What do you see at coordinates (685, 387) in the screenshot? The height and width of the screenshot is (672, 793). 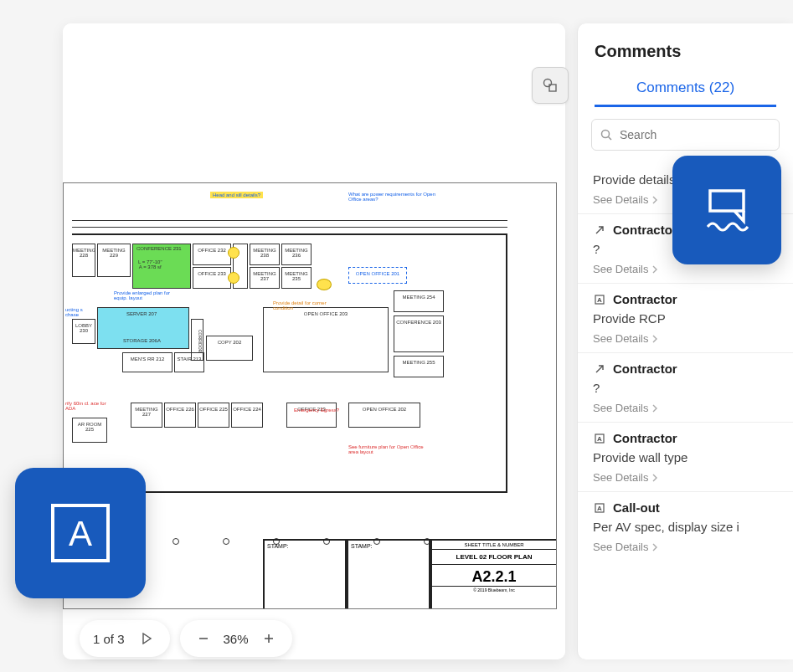 I see `comment-item: Contractor ? See Details` at bounding box center [685, 387].